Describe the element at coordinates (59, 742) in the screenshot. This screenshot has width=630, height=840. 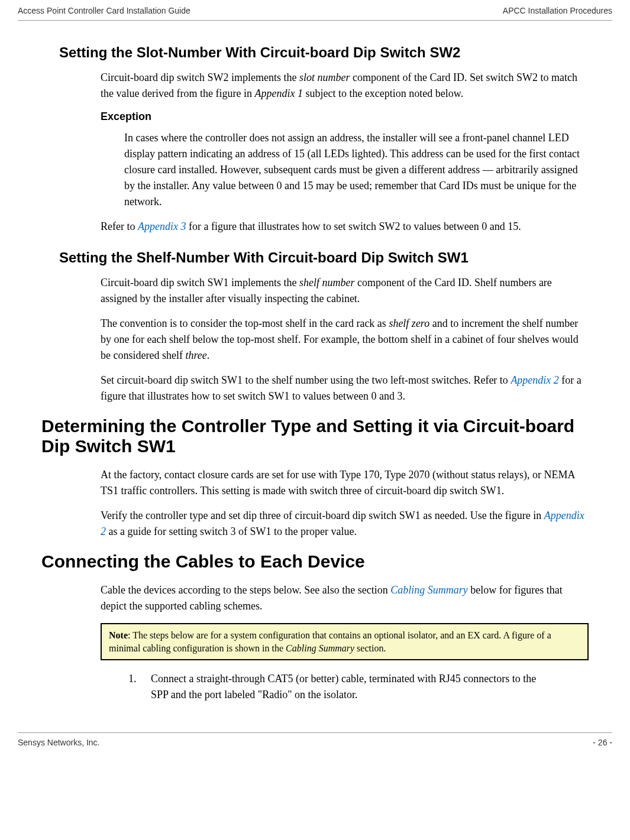
I see `footer-left: Sensys Networks, Inc.` at that location.